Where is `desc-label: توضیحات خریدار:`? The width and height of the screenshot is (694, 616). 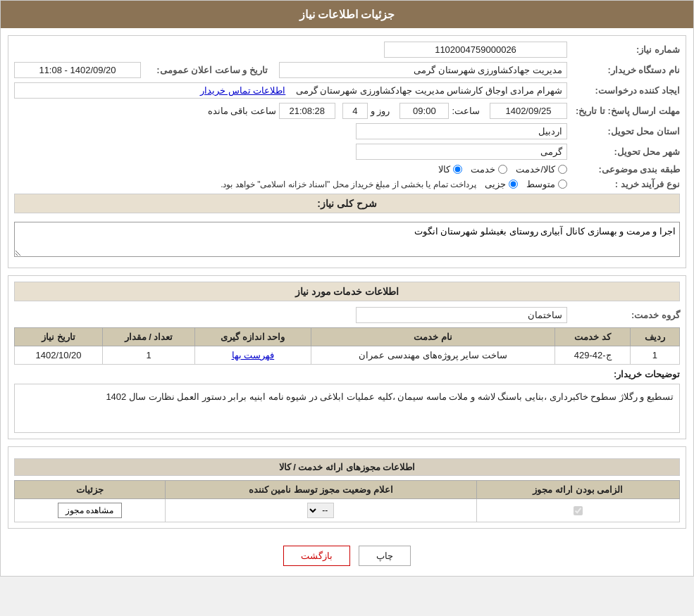 desc-label: توضیحات خریدار: is located at coordinates (638, 375).